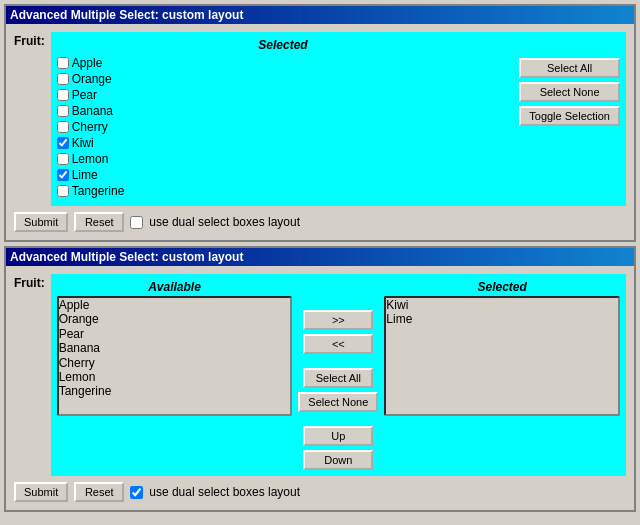  Describe the element at coordinates (175, 356) in the screenshot. I see `available-listbox: AppleOrangePearBananaCherryLemonTangerin…` at that location.